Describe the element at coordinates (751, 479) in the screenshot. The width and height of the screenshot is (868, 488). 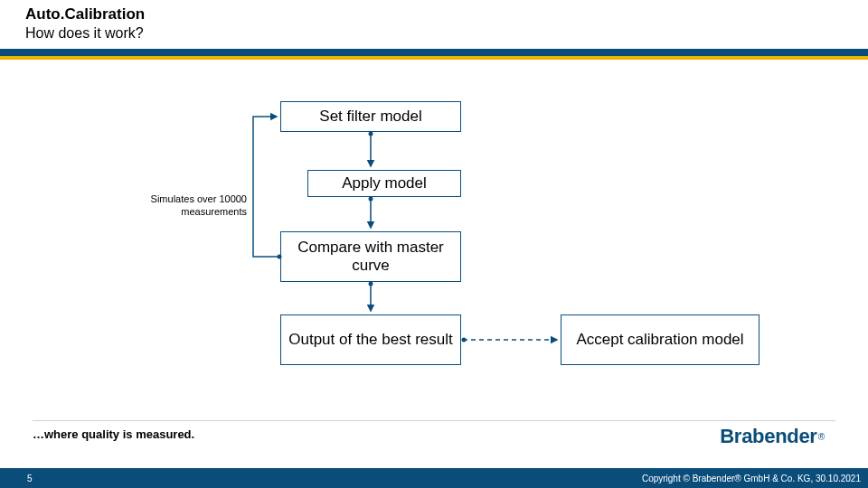
I see `copyright-text: Copyright © Brabender® GmbH & Co. KG, 30…` at that location.